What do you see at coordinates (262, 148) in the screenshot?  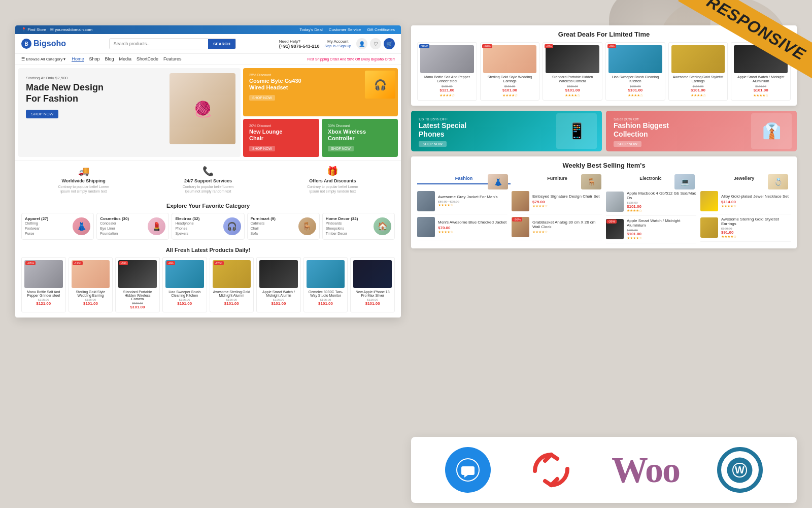 I see `hero-card-btn-chair: SHOP NOW` at bounding box center [262, 148].